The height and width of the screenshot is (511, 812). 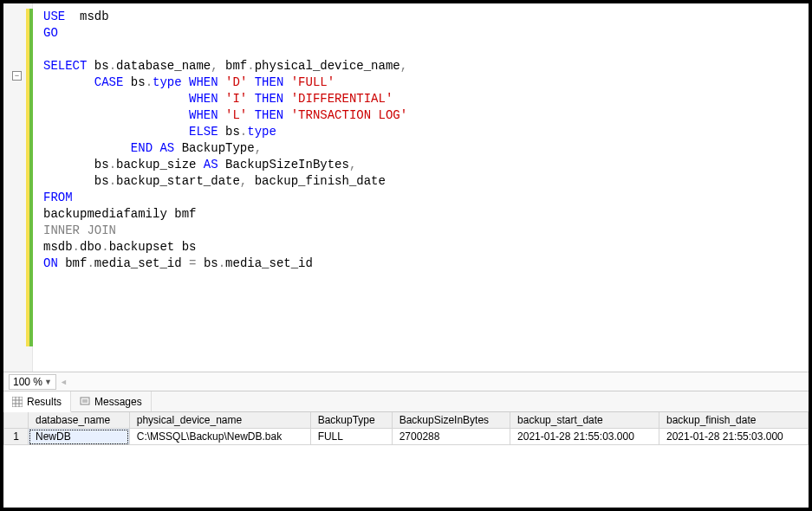 I want to click on col-database_name: database_name, so click(x=80, y=421).